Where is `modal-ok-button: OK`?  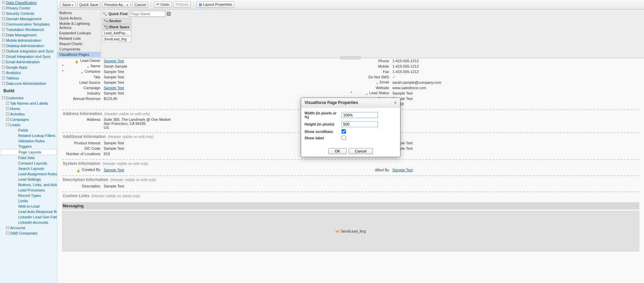 modal-ok-button: OK is located at coordinates (337, 151).